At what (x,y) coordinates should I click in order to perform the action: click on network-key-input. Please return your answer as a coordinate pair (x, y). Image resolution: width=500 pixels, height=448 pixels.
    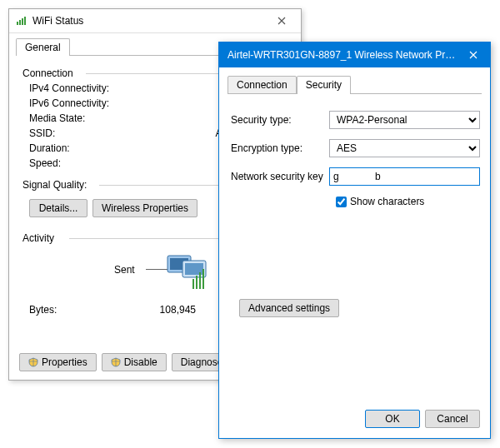
    Looking at the image, I should click on (405, 177).